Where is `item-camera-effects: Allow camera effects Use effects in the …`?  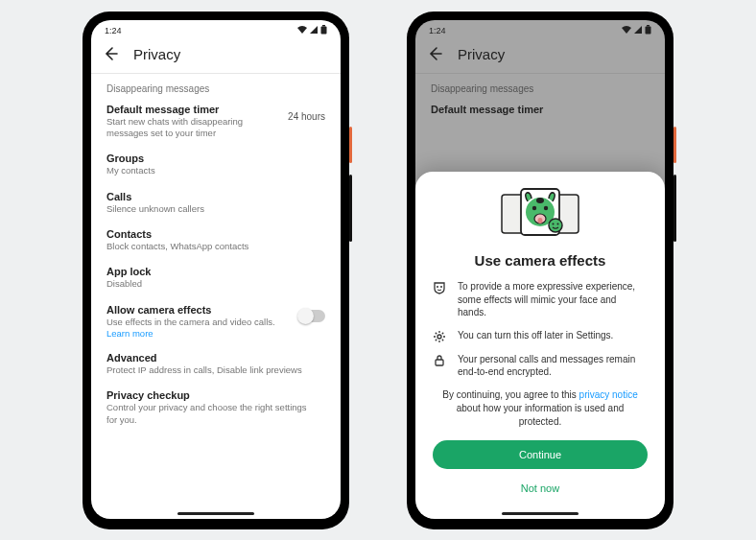
item-camera-effects: Allow camera effects Use effects in the … is located at coordinates (216, 321).